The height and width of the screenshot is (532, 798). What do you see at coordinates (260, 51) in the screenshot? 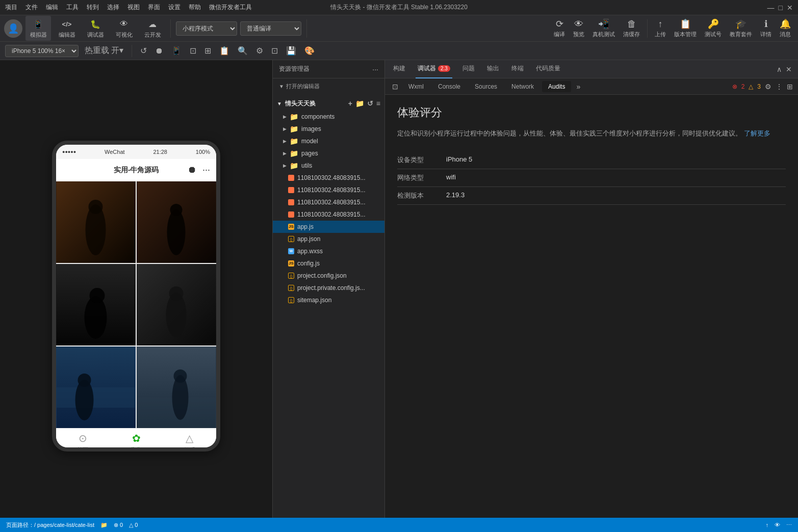
I see `settings2-button: ⚙` at bounding box center [260, 51].